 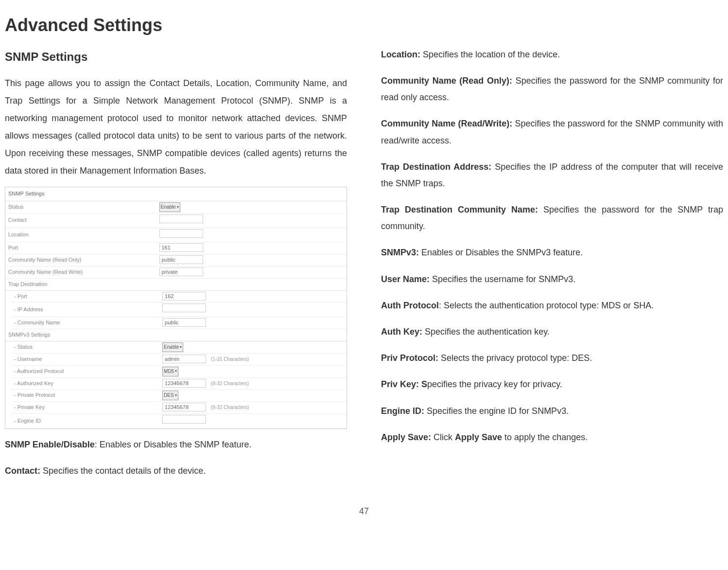 What do you see at coordinates (88, 395) in the screenshot?
I see `screenshot-label: - Private Protocol` at bounding box center [88, 395].